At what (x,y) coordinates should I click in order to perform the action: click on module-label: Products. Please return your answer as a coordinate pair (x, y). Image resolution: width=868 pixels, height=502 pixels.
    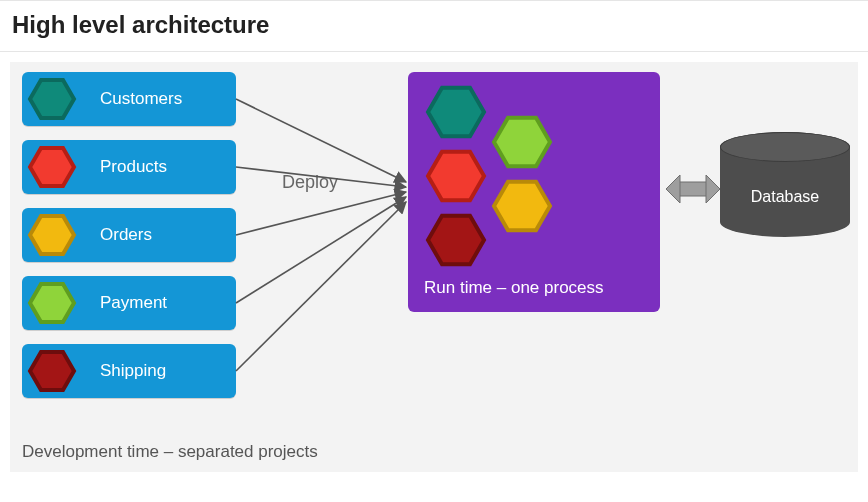
    Looking at the image, I should click on (134, 167).